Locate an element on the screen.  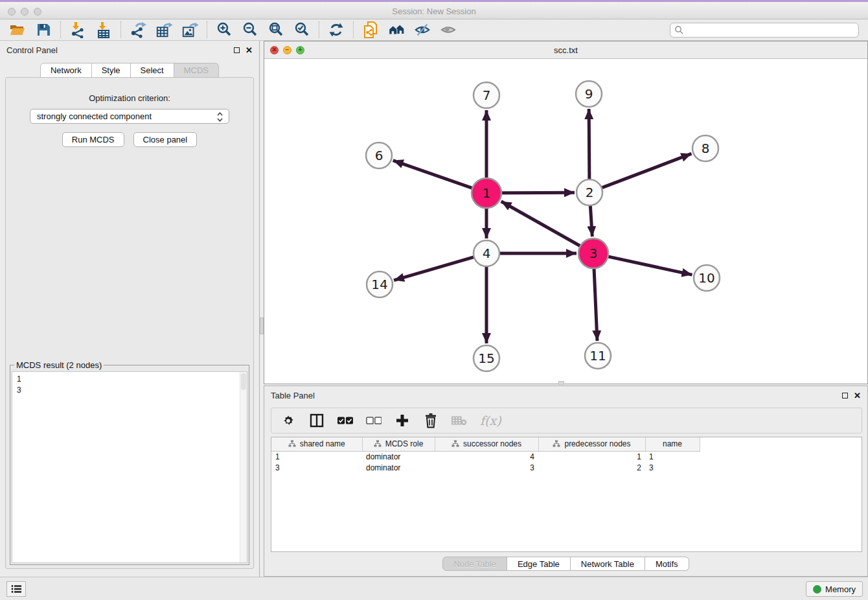
function-builder-icon: f(x) is located at coordinates (491, 421).